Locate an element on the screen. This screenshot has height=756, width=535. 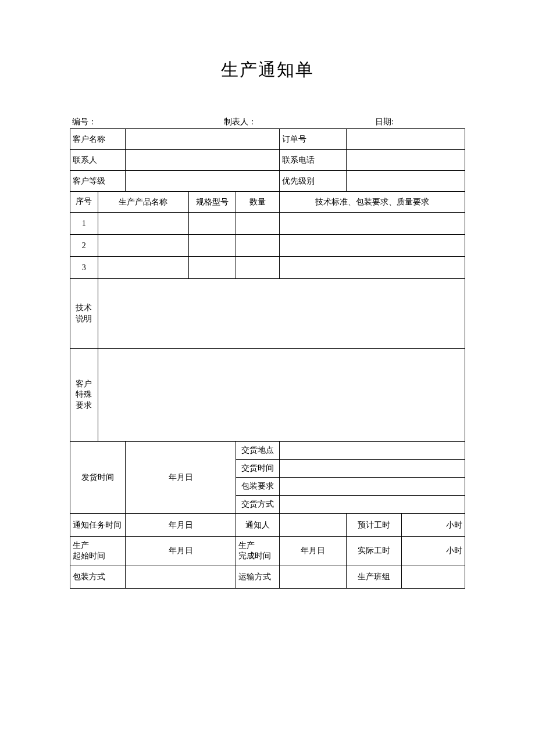
phone-label: 联系电话 is located at coordinates (313, 160).